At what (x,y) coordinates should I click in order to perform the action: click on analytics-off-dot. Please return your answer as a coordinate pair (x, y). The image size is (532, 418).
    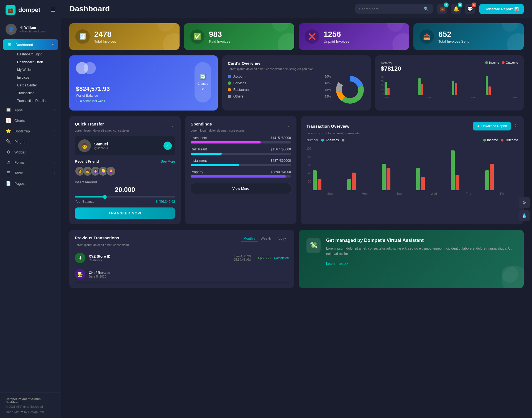
    Looking at the image, I should click on (343, 140).